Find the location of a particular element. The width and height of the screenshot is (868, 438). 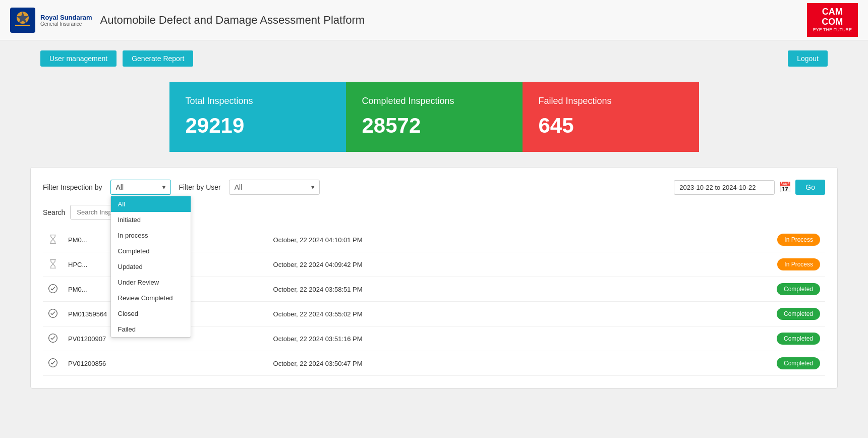

camcom-text: CAMCOM is located at coordinates (832, 17).